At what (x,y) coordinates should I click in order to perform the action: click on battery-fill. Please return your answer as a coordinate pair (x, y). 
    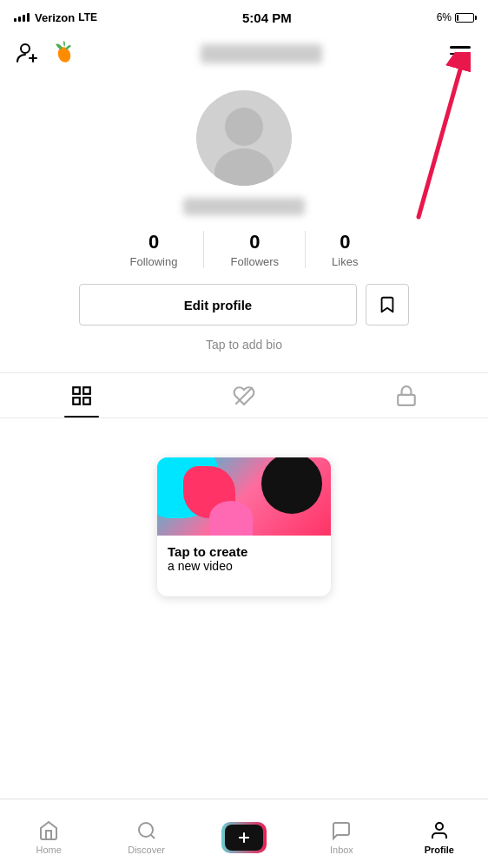
    Looking at the image, I should click on (458, 17).